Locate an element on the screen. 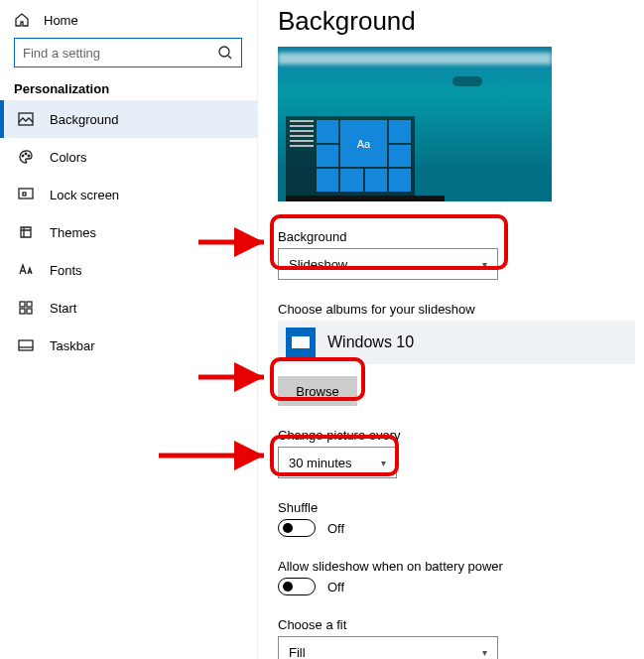 The height and width of the screenshot is (659, 644). sidebar-item-taskbar: Taskbar is located at coordinates (129, 345).